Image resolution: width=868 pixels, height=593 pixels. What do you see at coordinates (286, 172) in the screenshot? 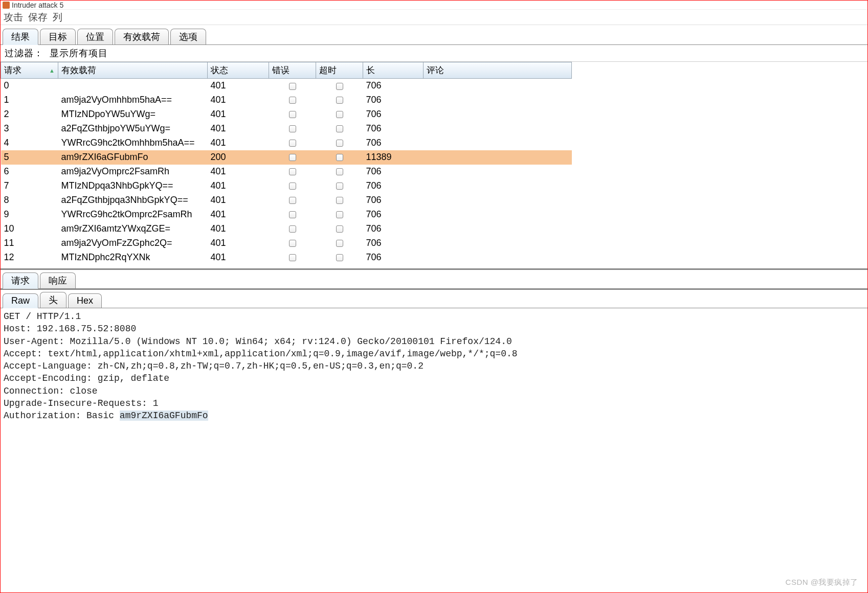
I see `table-row: 6am9ja2VyOmprc2FsamRh401706` at bounding box center [286, 172].